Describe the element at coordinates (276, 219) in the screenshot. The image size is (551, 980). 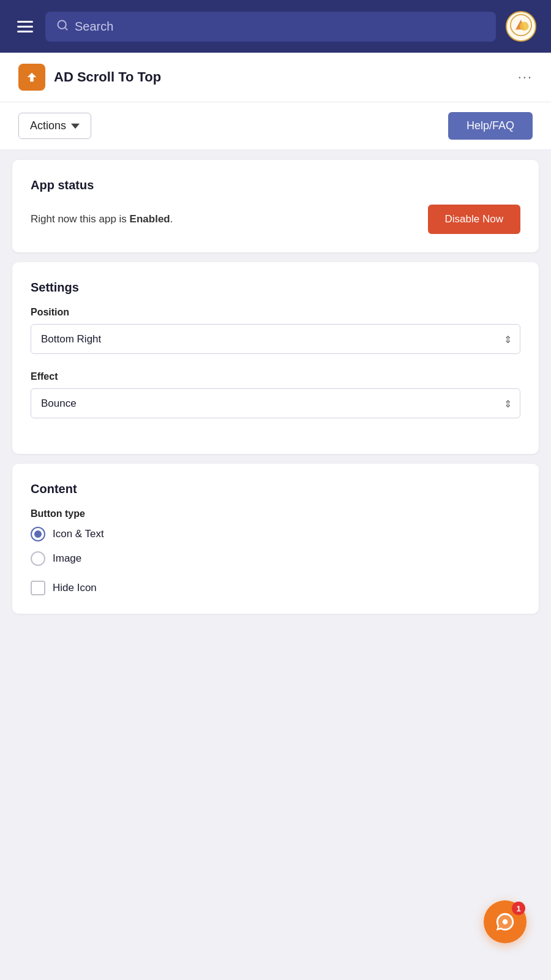
I see `status-row: Right now this app is Enabled. Disable N…` at that location.